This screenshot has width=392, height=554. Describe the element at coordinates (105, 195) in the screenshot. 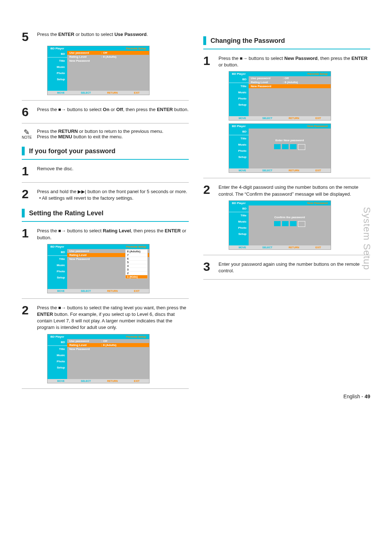

I see `forgot-step-2: 2 Press and hold the ▶▶| button on the f…` at that location.